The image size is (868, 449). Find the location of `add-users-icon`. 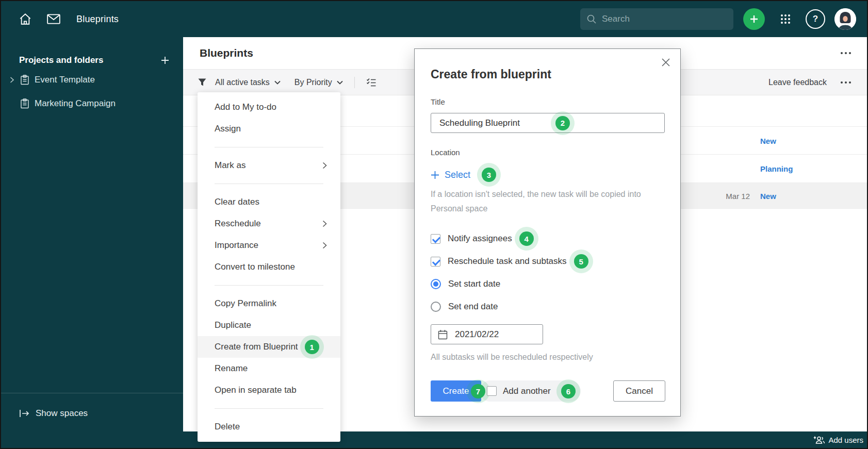

add-users-icon is located at coordinates (819, 440).